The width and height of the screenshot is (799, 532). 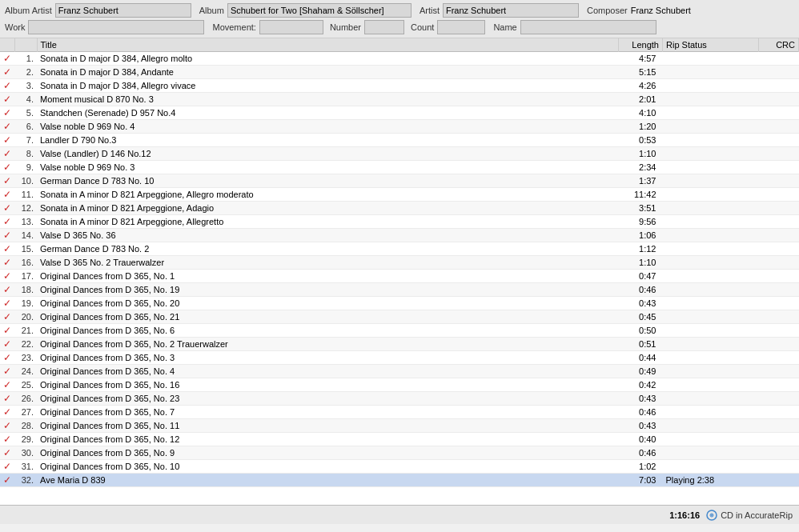 What do you see at coordinates (588, 27) in the screenshot?
I see `name-input` at bounding box center [588, 27].